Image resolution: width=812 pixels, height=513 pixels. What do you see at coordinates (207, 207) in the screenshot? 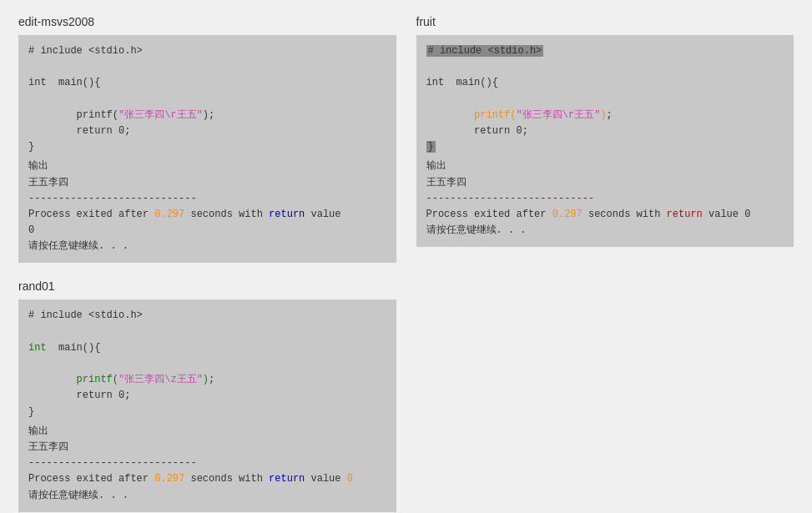
I see `output-edit-msvs2008: 输出 王五李四 ---------------------------- Pro…` at bounding box center [207, 207].